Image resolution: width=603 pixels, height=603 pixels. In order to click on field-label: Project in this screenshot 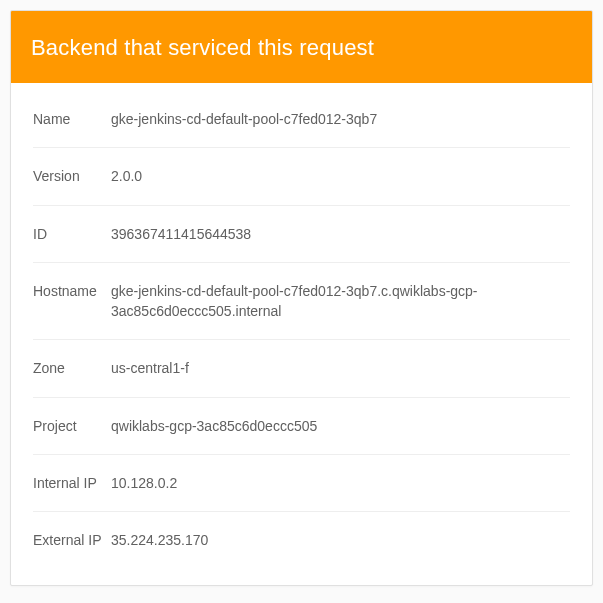, I will do `click(72, 426)`.